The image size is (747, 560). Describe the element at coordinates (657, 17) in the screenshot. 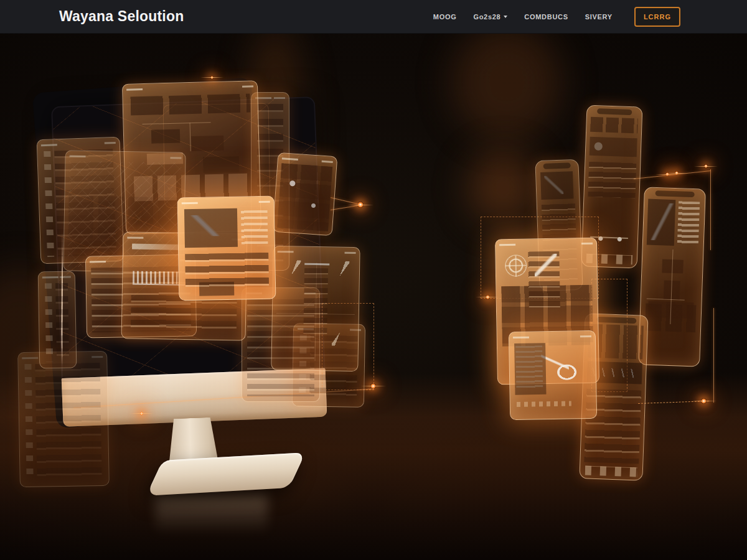

I see `cta-button: LCRRG` at that location.